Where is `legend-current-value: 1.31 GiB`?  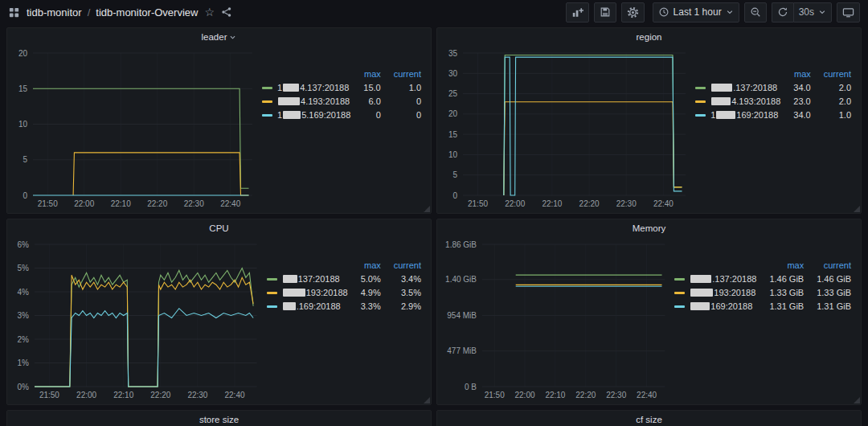
legend-current-value: 1.31 GiB is located at coordinates (828, 305).